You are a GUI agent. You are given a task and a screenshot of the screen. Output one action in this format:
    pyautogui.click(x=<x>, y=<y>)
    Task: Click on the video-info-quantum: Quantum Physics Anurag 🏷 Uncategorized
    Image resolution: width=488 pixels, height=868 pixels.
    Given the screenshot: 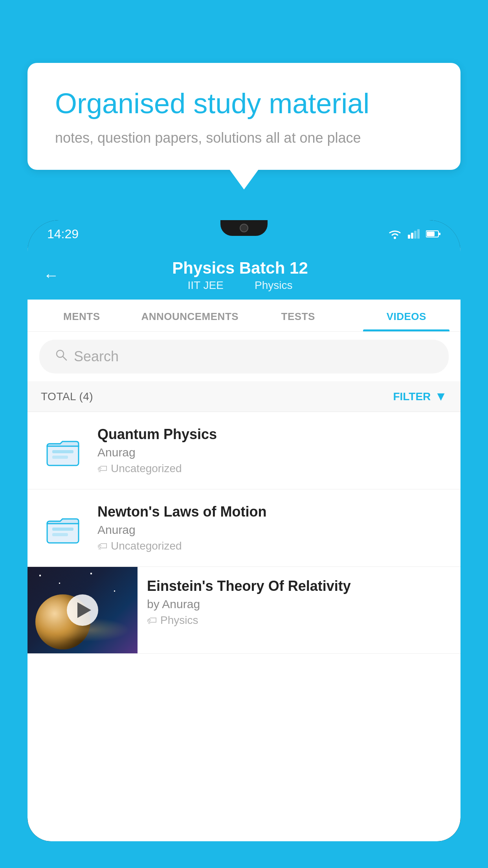 What is the action you would take?
    pyautogui.click(x=273, y=451)
    